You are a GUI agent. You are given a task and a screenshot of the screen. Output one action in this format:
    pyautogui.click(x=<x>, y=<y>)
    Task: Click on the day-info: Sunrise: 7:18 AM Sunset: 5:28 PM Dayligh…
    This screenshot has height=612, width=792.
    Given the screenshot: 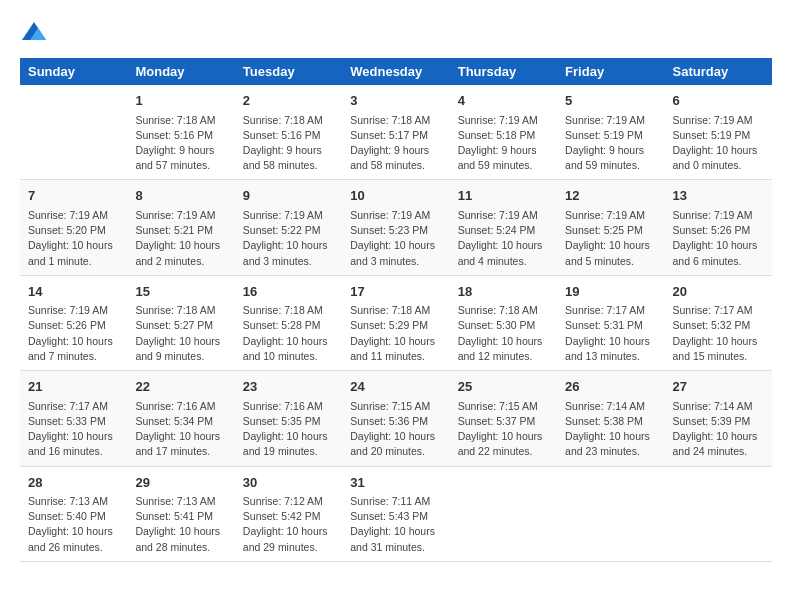 What is the action you would take?
    pyautogui.click(x=288, y=334)
    